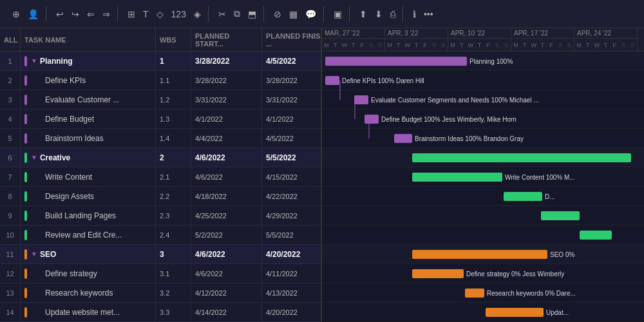 The image size is (644, 322). What do you see at coordinates (88, 40) in the screenshot?
I see `col-header-taskname: TASK NAME` at bounding box center [88, 40].